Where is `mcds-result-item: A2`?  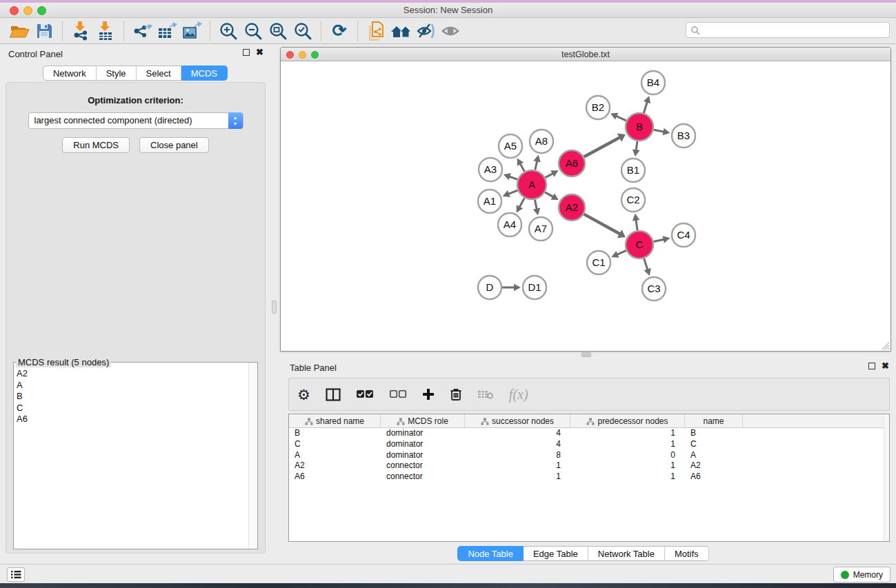 mcds-result-item: A2 is located at coordinates (137, 374).